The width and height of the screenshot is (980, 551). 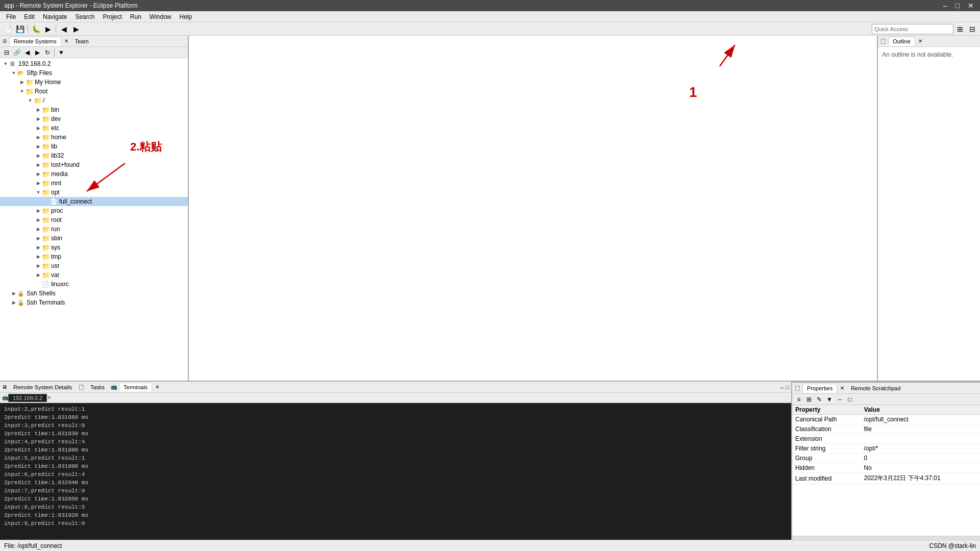 What do you see at coordinates (94, 257) in the screenshot?
I see `tree-item-tmp: ▶ 📁 tmp` at bounding box center [94, 257].